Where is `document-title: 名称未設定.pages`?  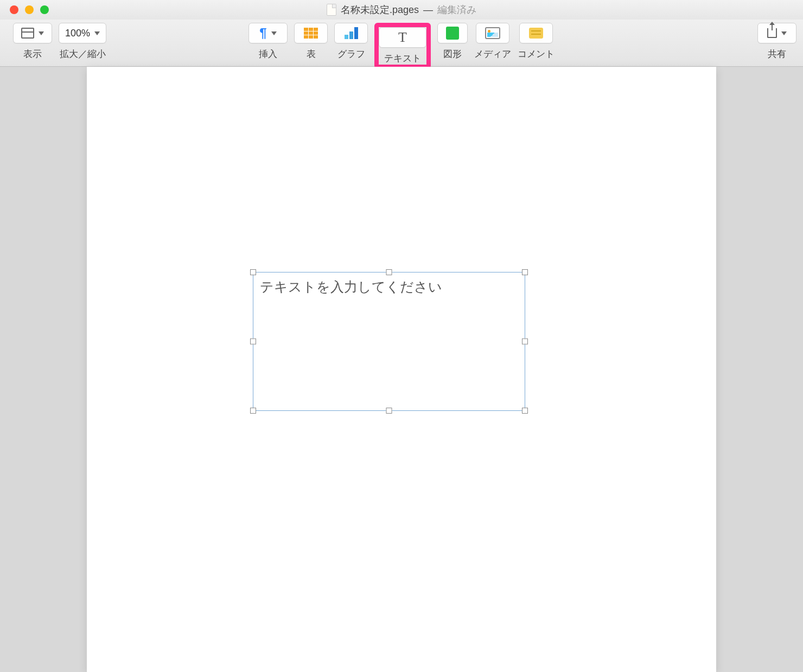
document-title: 名称未設定.pages is located at coordinates (380, 10).